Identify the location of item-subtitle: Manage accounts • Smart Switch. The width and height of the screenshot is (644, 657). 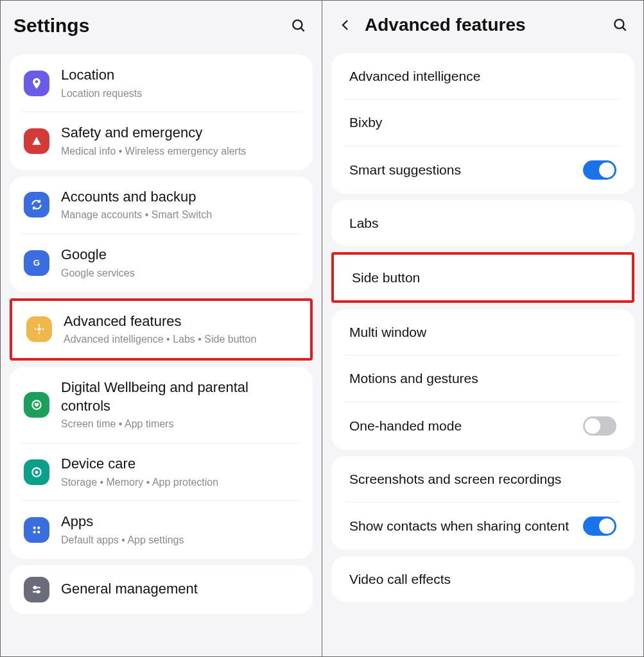
(180, 216).